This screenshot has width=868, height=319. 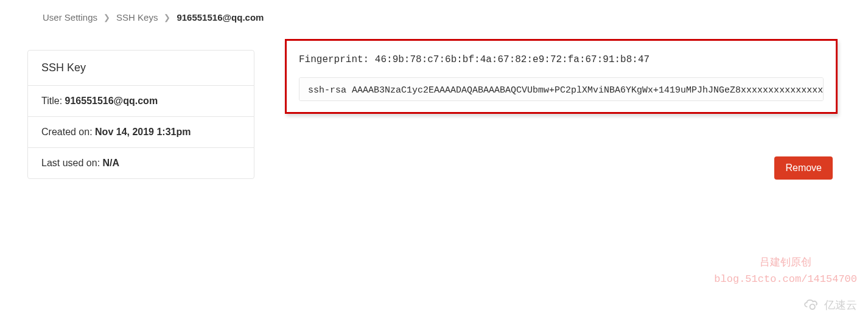 I want to click on card-row-title: Title: 916551516@qq.com, so click(x=141, y=101).